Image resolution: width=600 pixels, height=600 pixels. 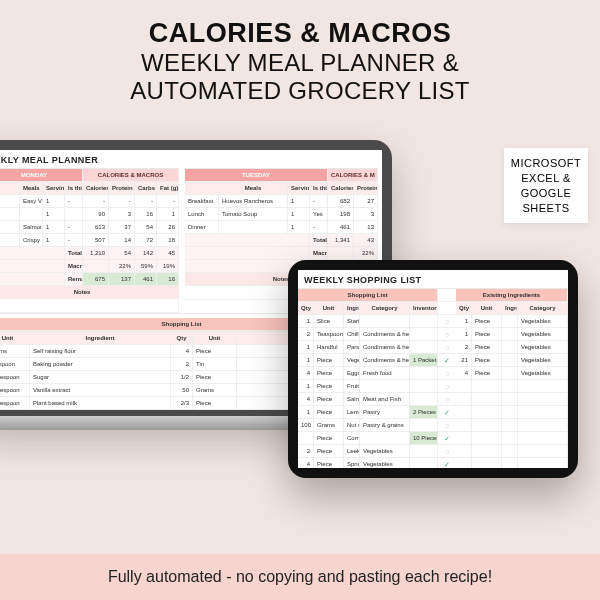 I want to click on total-lbl: Total, so click(x=74, y=254).